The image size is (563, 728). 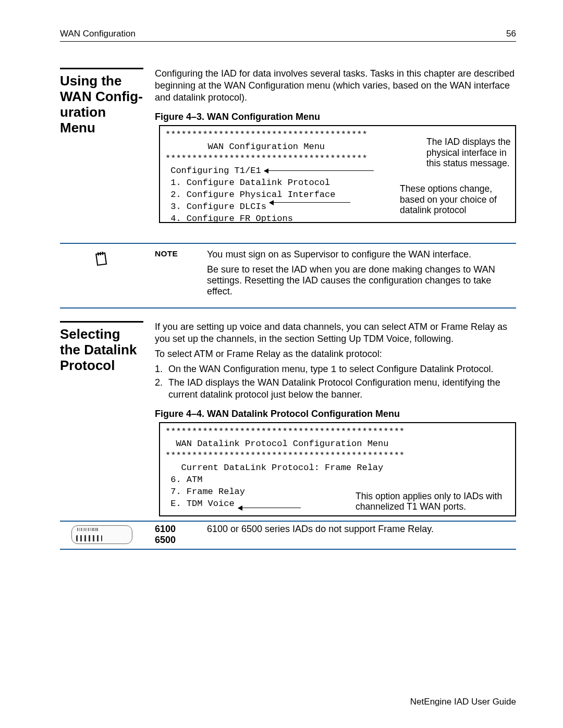 What do you see at coordinates (336, 85) in the screenshot?
I see `intro-paragraph: Configuring the IAD for data involves se…` at bounding box center [336, 85].